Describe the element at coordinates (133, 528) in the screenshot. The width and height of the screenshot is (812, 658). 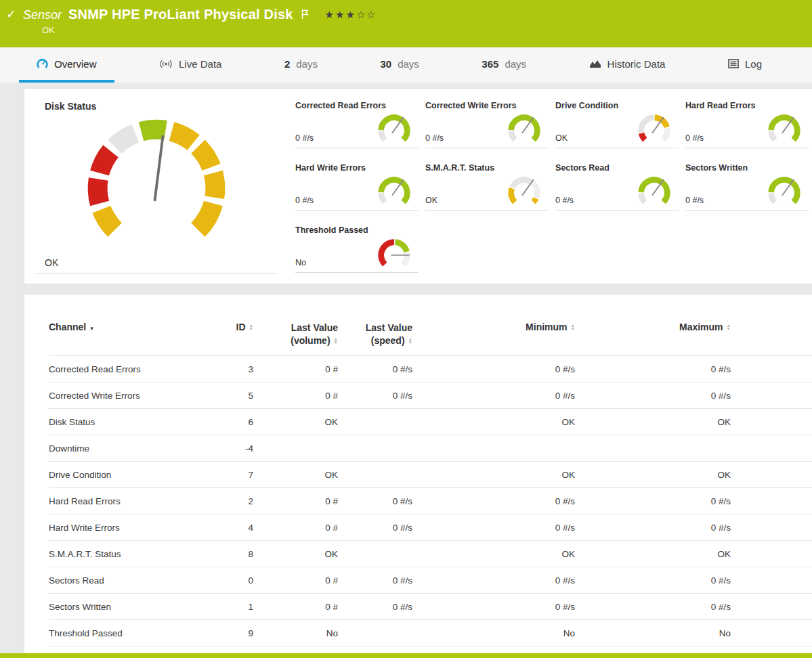
I see `cell-channel: Hard Write Errors` at that location.